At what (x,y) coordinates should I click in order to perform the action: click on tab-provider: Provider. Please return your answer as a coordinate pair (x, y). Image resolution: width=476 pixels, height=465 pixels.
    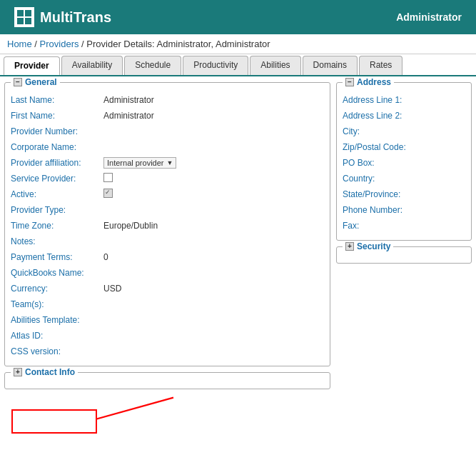
    Looking at the image, I should click on (31, 66).